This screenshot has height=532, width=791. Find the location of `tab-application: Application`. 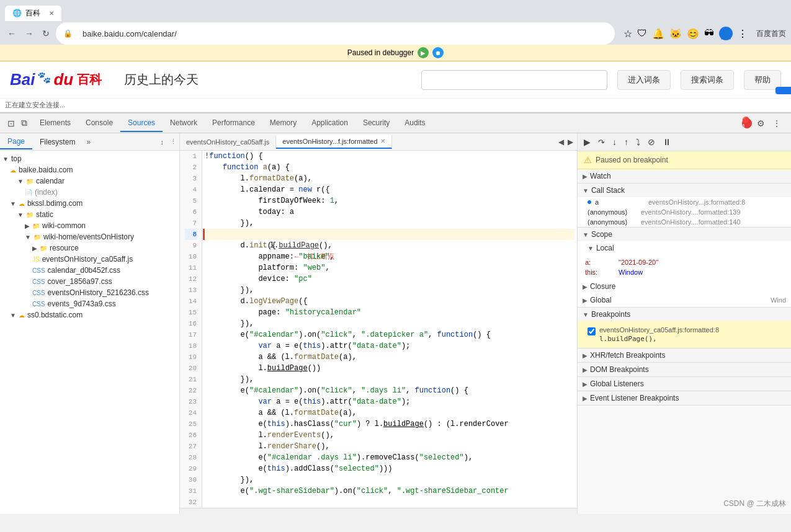

tab-application: Application is located at coordinates (330, 123).